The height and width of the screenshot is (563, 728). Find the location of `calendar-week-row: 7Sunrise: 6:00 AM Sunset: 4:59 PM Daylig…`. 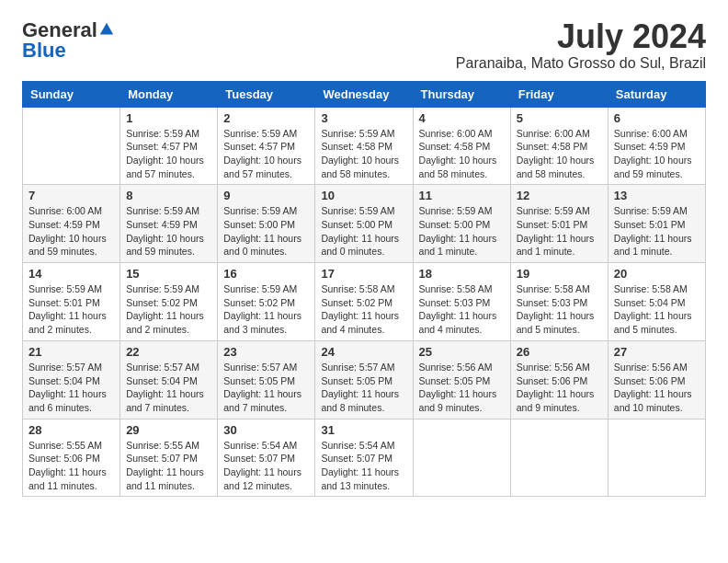

calendar-week-row: 7Sunrise: 6:00 AM Sunset: 4:59 PM Daylig… is located at coordinates (364, 224).